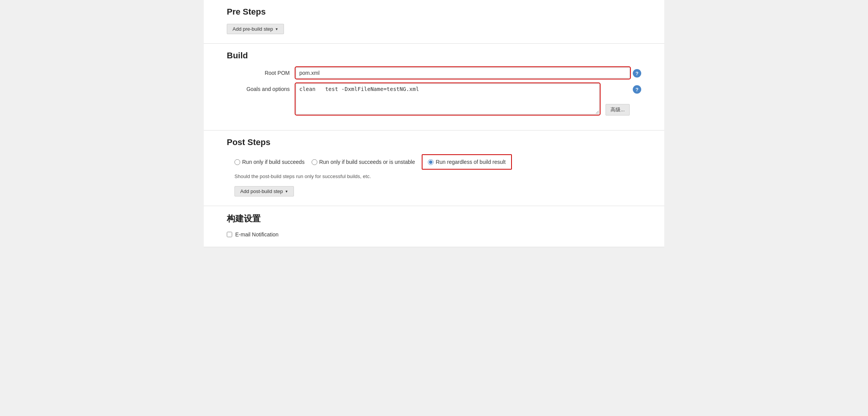  What do you see at coordinates (269, 162) in the screenshot?
I see `radio-label-1: Run only if build succeeds` at bounding box center [269, 162].